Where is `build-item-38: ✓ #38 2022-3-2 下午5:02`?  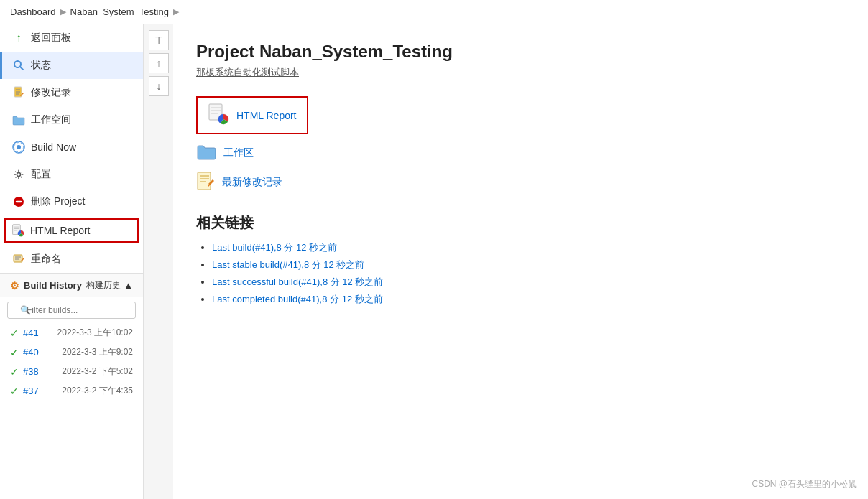
build-item-38: ✓ #38 2022-3-2 下午5:02 is located at coordinates (72, 372).